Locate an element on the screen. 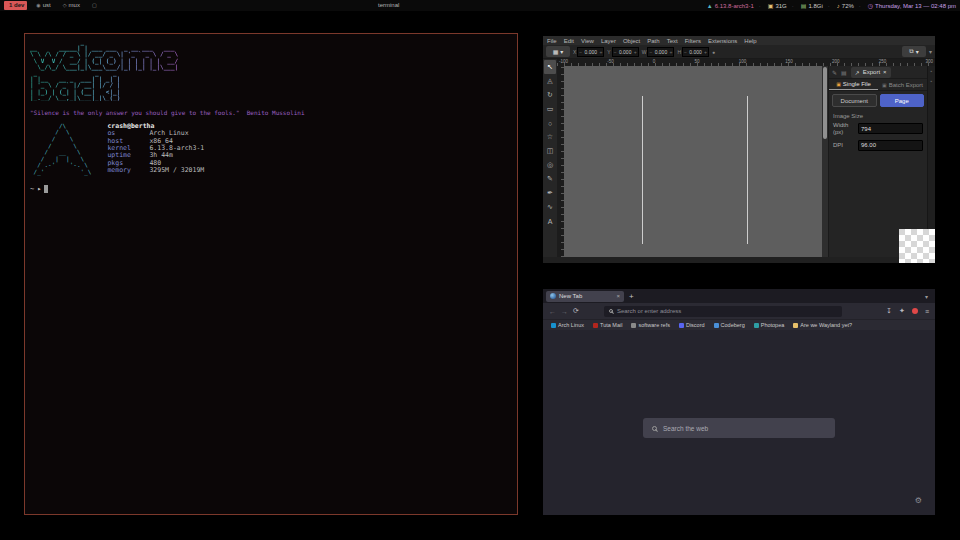 The height and width of the screenshot is (540, 960). menu-item: Text is located at coordinates (672, 41).